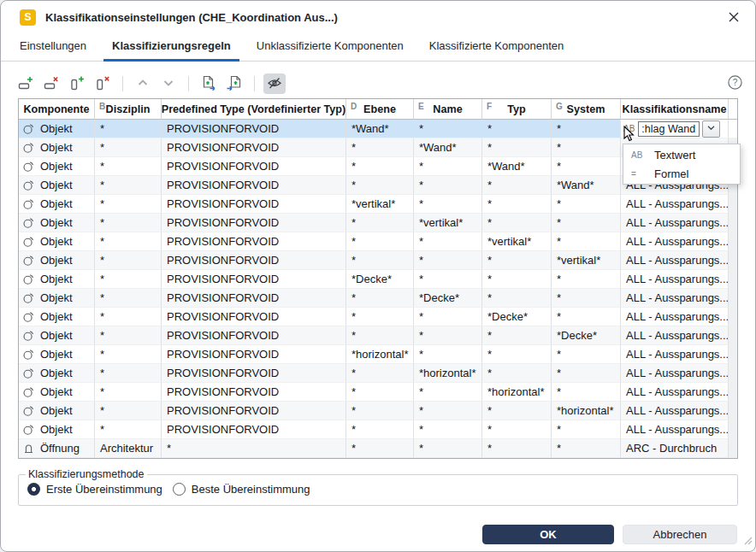 The width and height of the screenshot is (756, 552). I want to click on cell-name: *horizontal*, so click(448, 373).